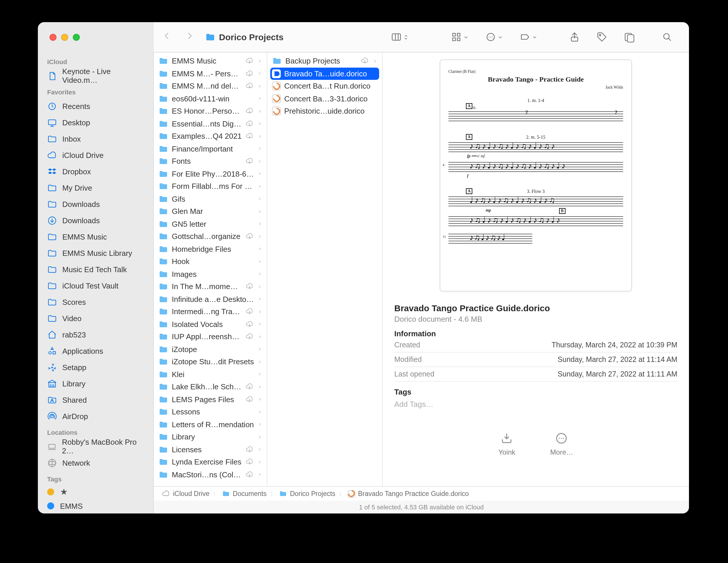 This screenshot has height=563, width=728. I want to click on sidebar-item: Video, so click(96, 318).